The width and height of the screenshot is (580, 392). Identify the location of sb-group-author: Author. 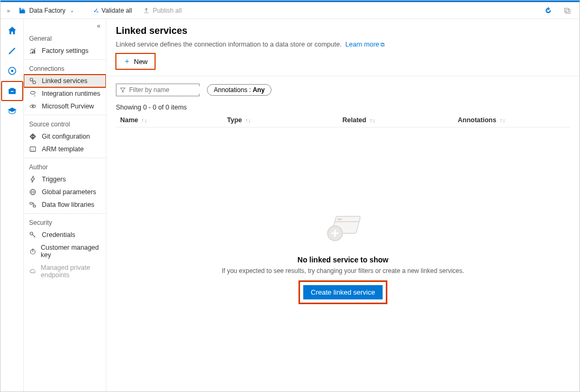
(65, 167).